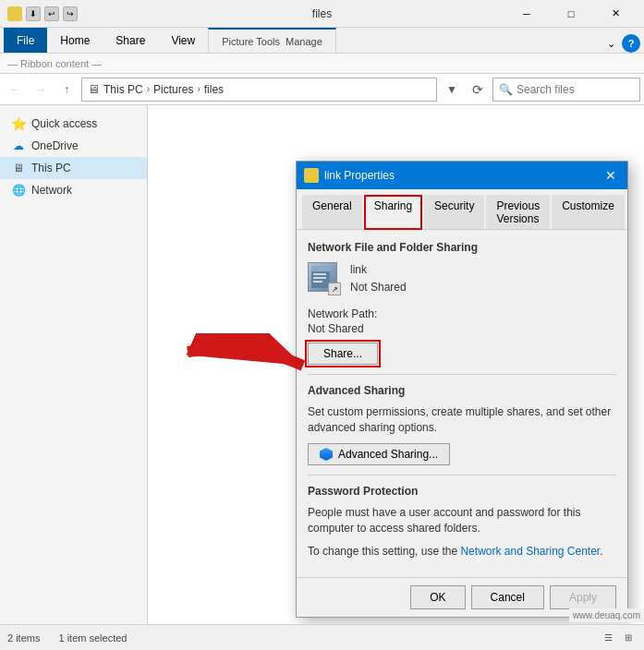  I want to click on search-box: 🔍, so click(566, 90).